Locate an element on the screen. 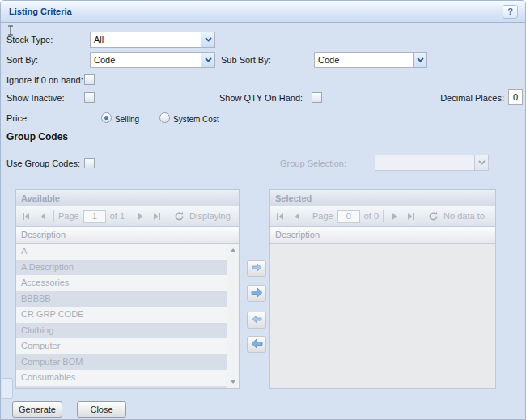 This screenshot has height=420, width=526. list-item: A Description is located at coordinates (121, 268).